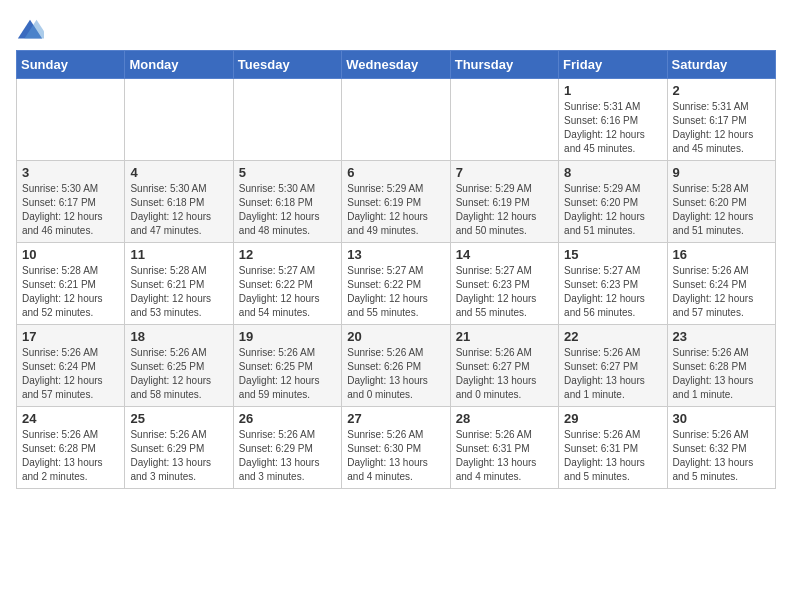 This screenshot has height=612, width=792. Describe the element at coordinates (612, 210) in the screenshot. I see `day-info: Sunrise: 5:29 AM Sunset: 6:20 PM Dayligh…` at that location.